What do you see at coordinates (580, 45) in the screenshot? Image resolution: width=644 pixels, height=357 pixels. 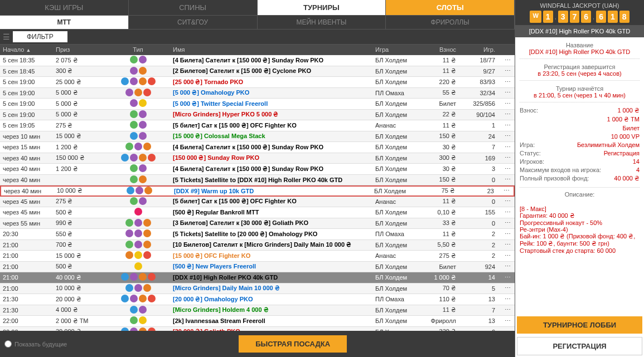 I see `name-label: Название` at bounding box center [580, 45].